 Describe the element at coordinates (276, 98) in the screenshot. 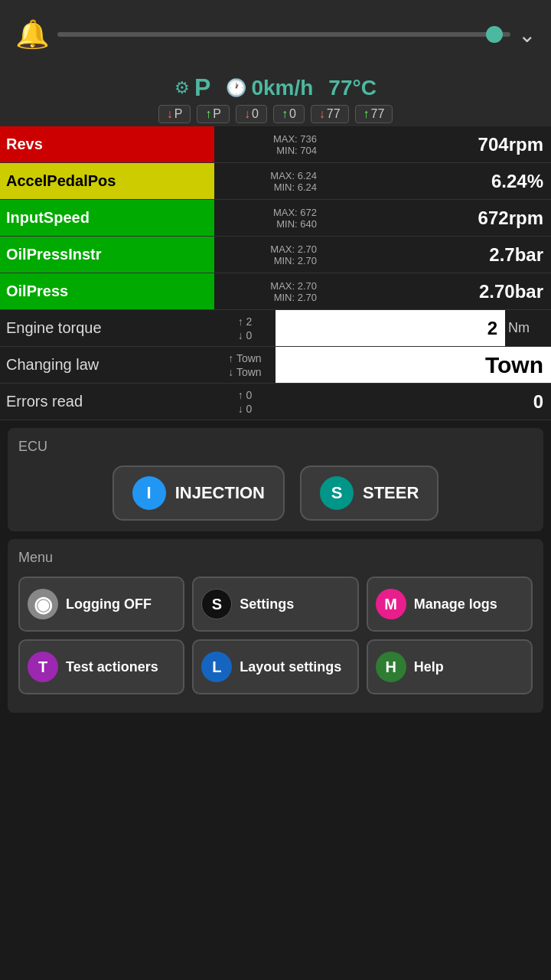

I see `status-bar: ⚙ P 🕐 0km/h 77°C ↓P ↑P ↓0 ↑0 ↓77 ↑77` at that location.